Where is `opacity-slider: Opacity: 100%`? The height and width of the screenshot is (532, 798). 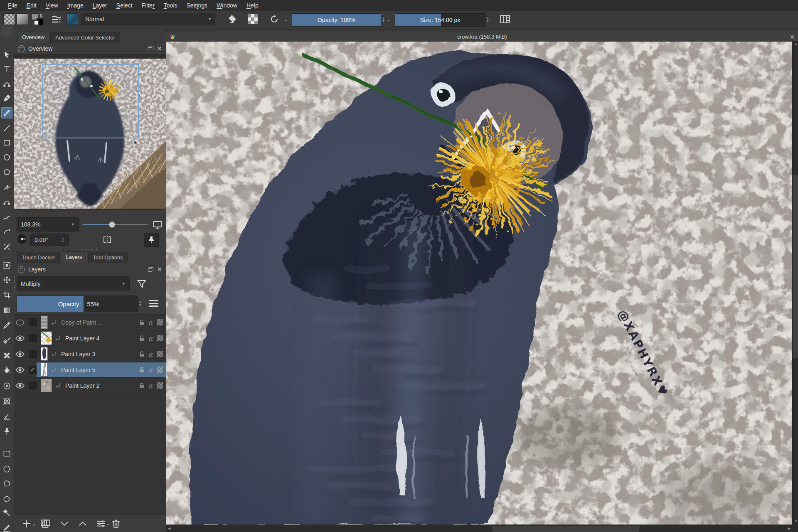
opacity-slider: Opacity: 100% is located at coordinates (337, 20).